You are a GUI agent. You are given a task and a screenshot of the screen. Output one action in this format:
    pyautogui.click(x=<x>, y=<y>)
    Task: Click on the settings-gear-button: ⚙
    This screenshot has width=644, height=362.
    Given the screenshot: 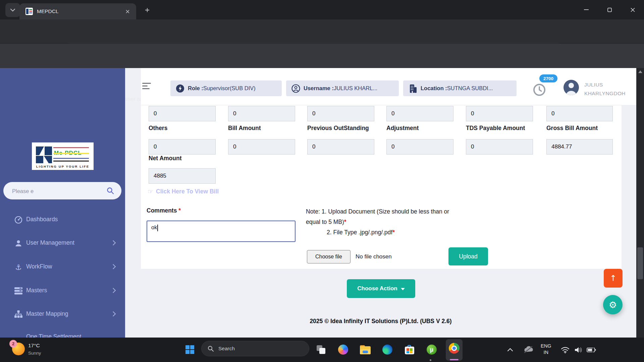 What is the action you would take?
    pyautogui.click(x=613, y=305)
    